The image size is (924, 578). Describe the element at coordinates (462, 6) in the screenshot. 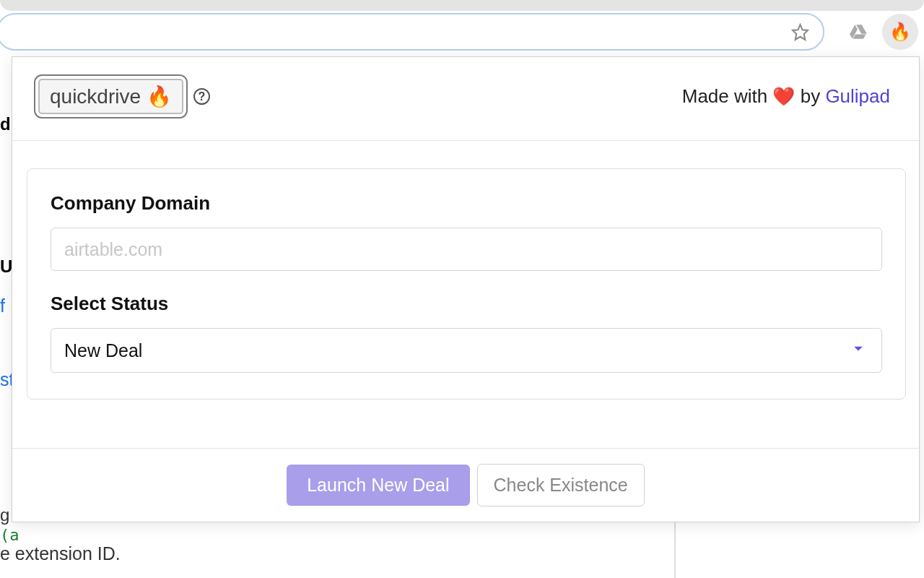

I see `tab-strip` at that location.